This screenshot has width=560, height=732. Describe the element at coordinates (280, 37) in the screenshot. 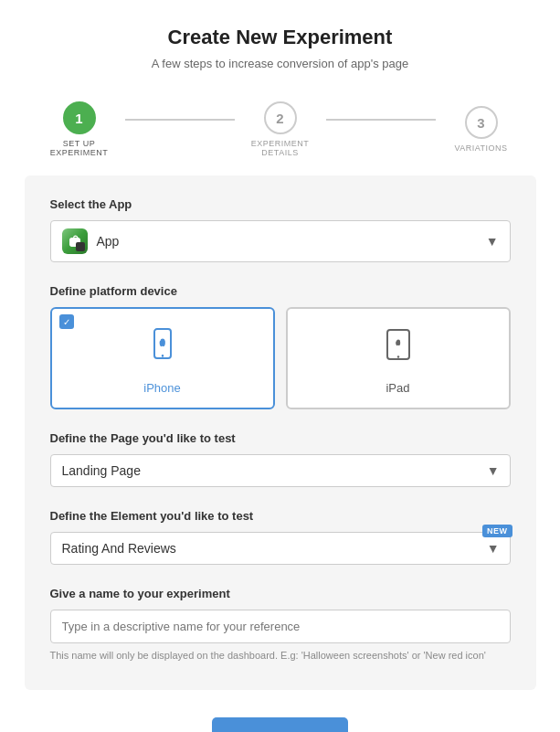

I see `page-title: Create New Experiment` at that location.